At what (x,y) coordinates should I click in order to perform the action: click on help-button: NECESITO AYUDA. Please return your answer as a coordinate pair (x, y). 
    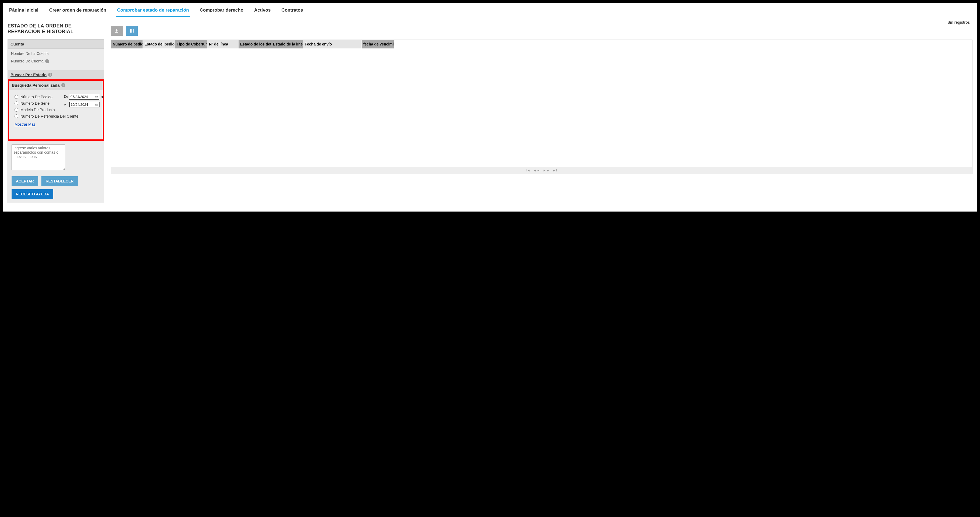
    Looking at the image, I should click on (32, 194).